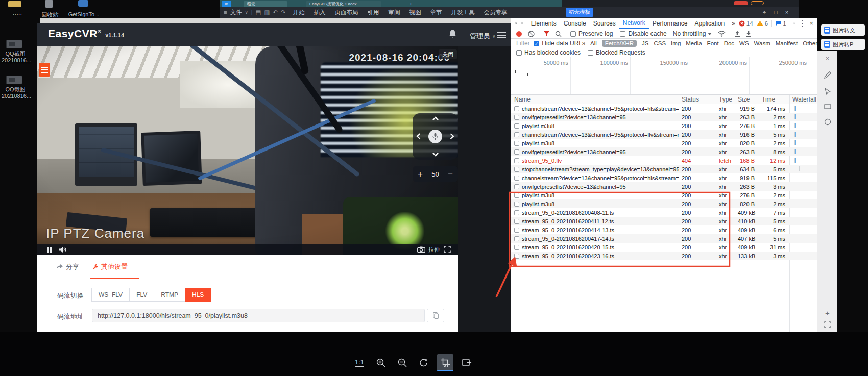 The width and height of the screenshot is (868, 376). I want to click on wps-file-menu: 文件, so click(236, 12).